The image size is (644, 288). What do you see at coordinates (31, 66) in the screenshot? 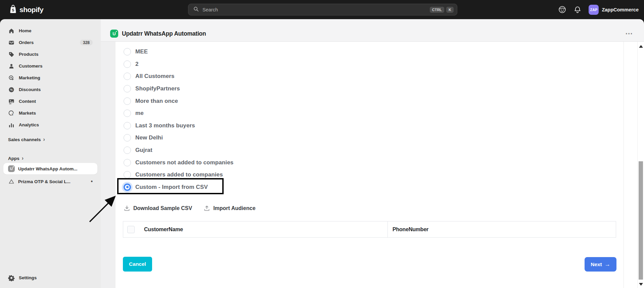
I see `sidebar-item-label: Customers` at bounding box center [31, 66].